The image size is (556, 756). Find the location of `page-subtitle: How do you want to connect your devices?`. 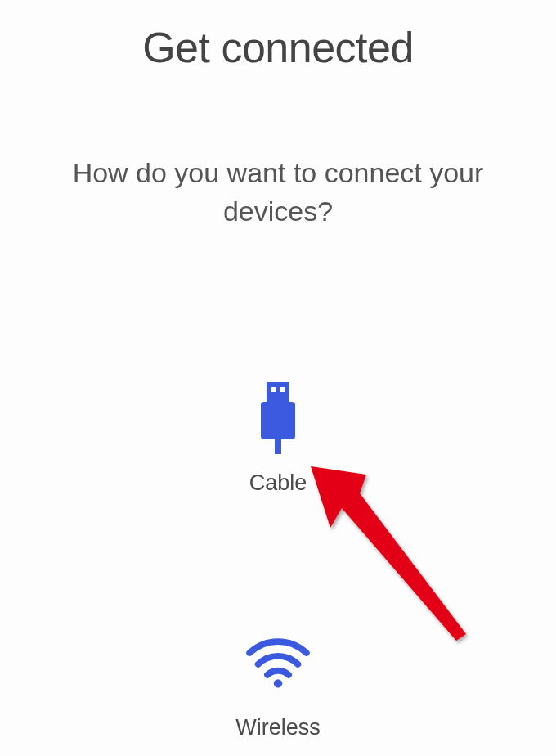

page-subtitle: How do you want to connect your devices? is located at coordinates (278, 192).